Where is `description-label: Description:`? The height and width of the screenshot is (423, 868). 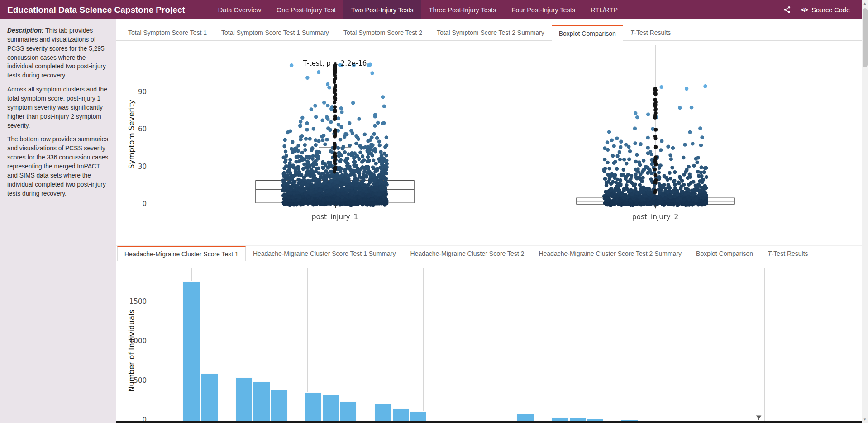 description-label: Description: is located at coordinates (25, 31).